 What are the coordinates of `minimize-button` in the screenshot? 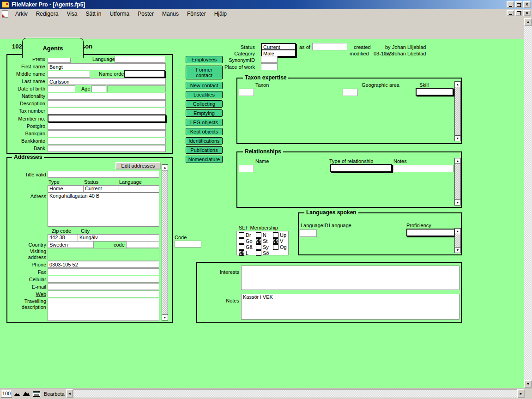 It's located at (510, 5).